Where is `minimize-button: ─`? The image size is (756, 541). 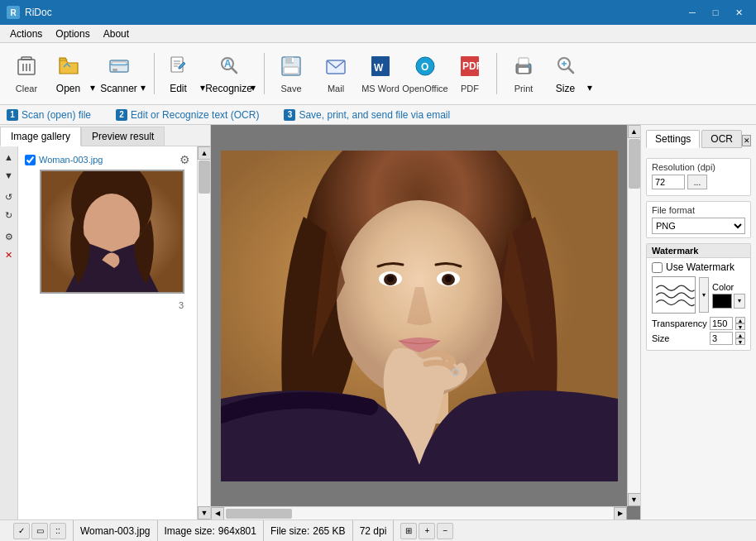 minimize-button: ─ is located at coordinates (692, 12).